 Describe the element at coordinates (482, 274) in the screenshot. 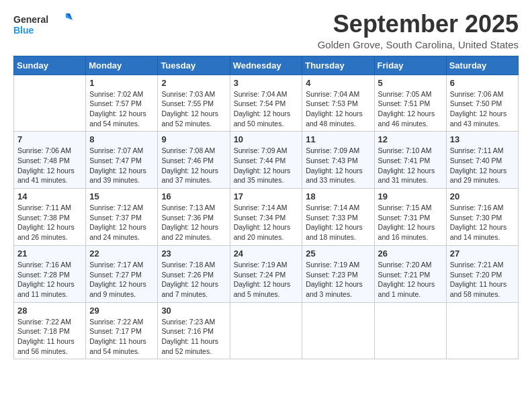

I see `table-row: 27Sunrise: 7:21 AMSunset: 7:20 PMDayligh…` at that location.